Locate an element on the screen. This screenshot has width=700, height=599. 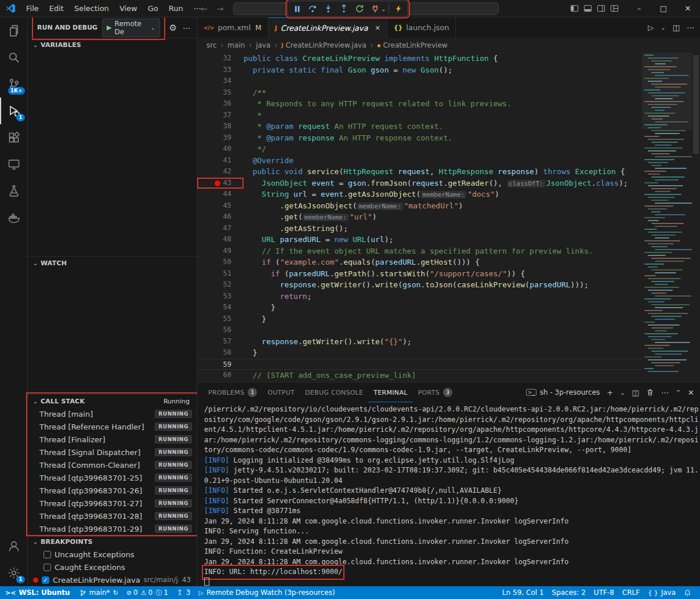
gutter: 52 is located at coordinates (220, 285).